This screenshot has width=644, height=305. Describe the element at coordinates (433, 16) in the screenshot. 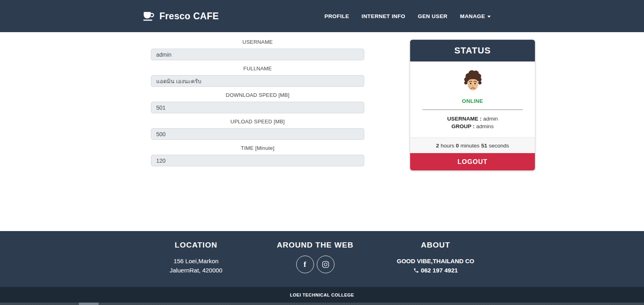

I see `nav-gen-user: GEN USER` at that location.